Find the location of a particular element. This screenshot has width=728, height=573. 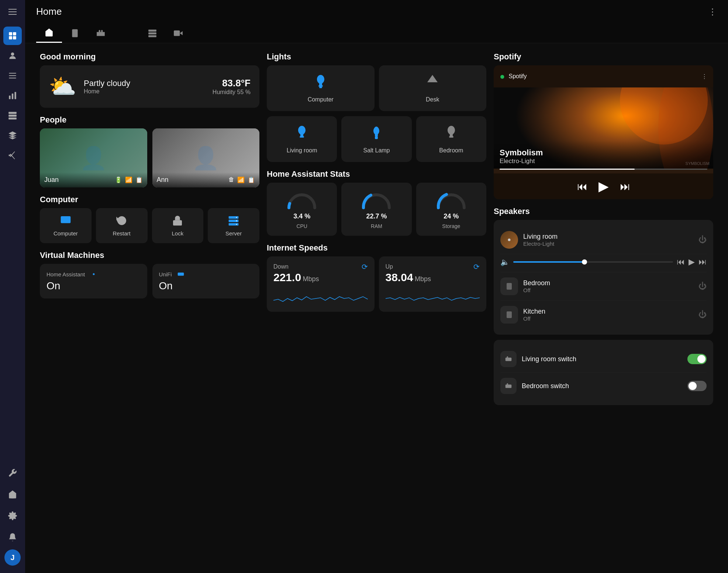

spotify-progress-bar is located at coordinates (604, 169).